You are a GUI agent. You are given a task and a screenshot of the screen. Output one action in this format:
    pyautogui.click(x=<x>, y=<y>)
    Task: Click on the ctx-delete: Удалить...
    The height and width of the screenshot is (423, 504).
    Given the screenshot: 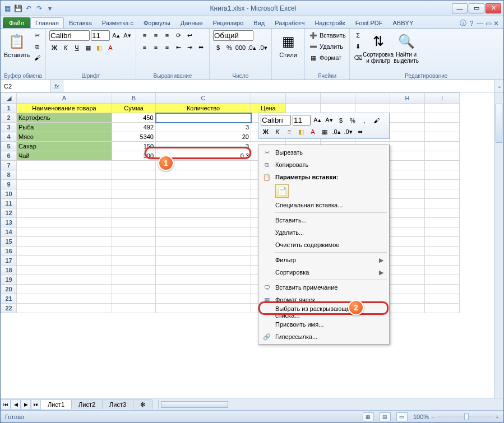 What is the action you would take?
    pyautogui.click(x=324, y=233)
    